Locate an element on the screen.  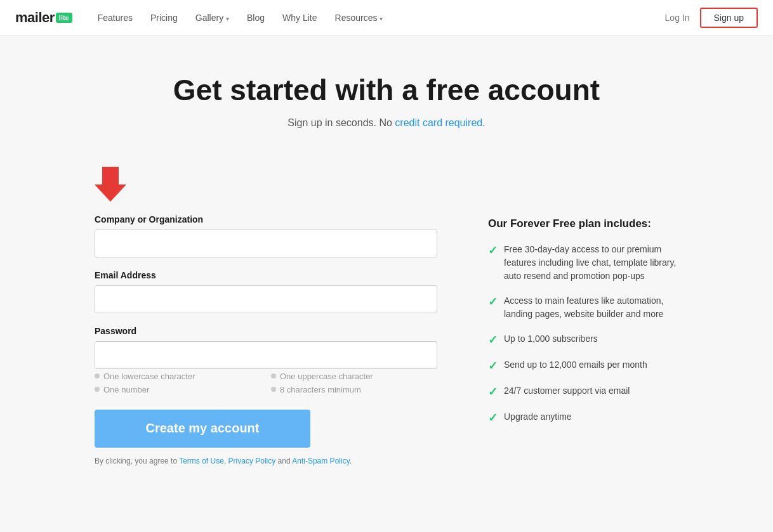
nav-link-features: Features is located at coordinates (116, 18).